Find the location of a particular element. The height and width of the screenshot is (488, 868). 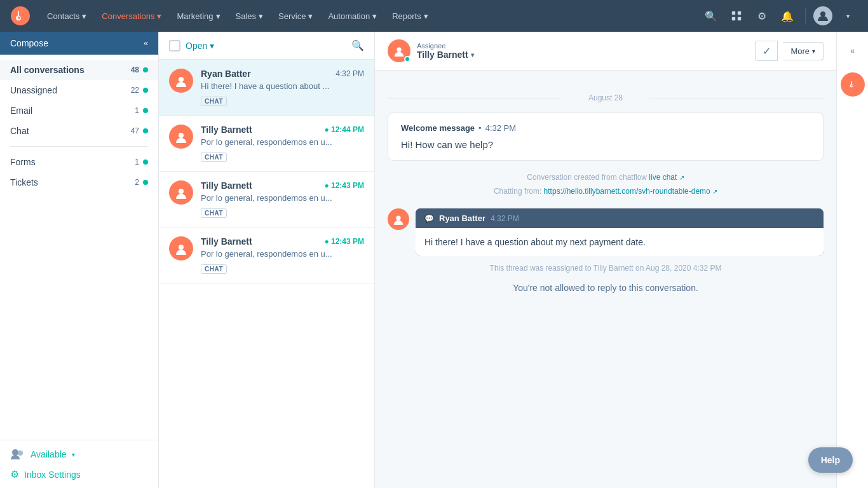

conversation-item-3: Tilly Barnett ● 12:43 PM Por lo general,… is located at coordinates (267, 200).